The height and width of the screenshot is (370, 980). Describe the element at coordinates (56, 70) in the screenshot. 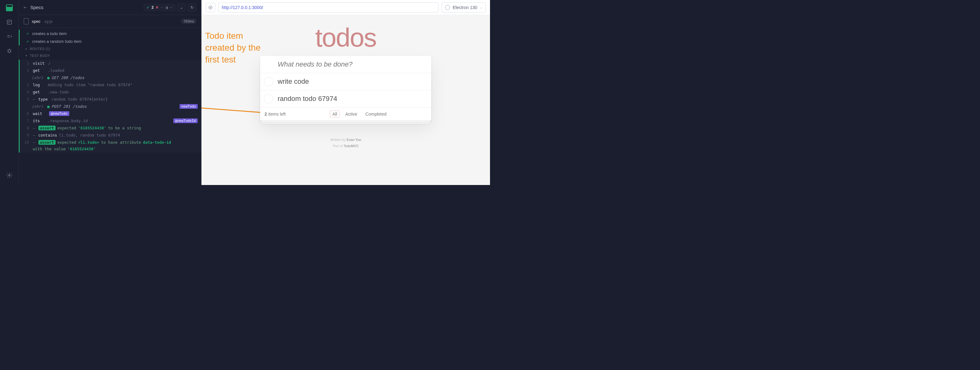

I see `cmd-args: .loaded` at that location.